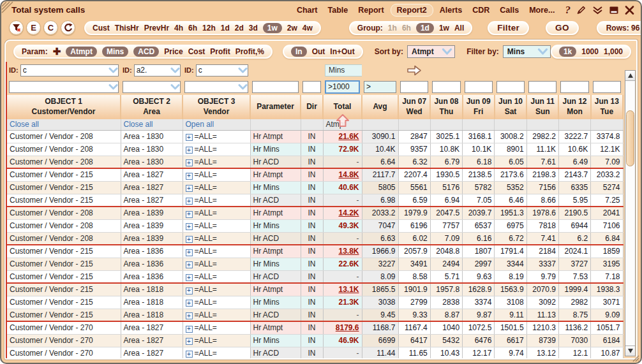 The image size is (642, 364). I want to click on range-4h: 4h, so click(179, 28).